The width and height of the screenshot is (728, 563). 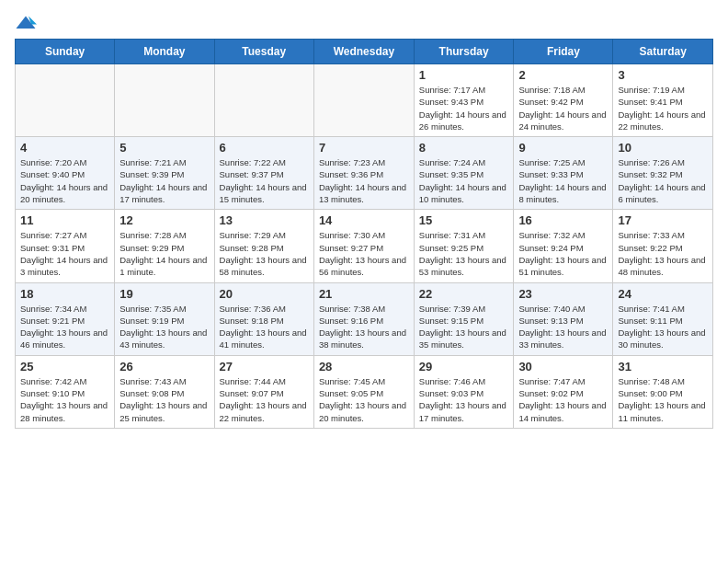 What do you see at coordinates (26, 23) in the screenshot?
I see `logo-icon` at bounding box center [26, 23].